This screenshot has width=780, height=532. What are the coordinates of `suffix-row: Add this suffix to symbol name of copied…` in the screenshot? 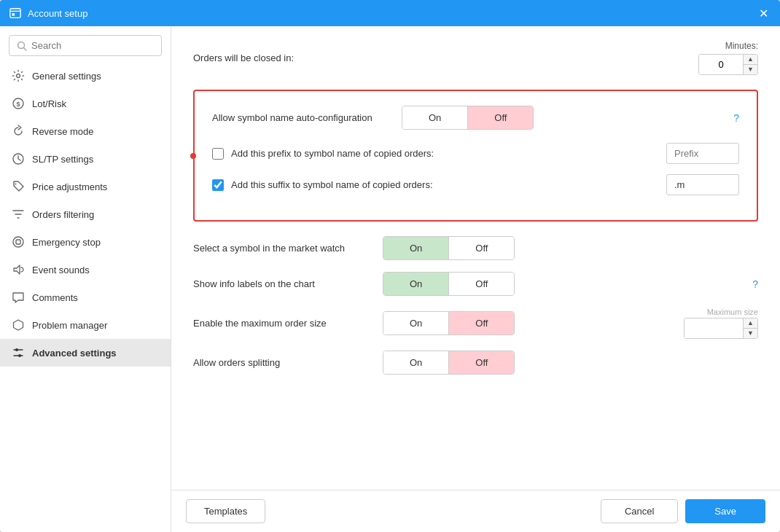 It's located at (475, 185).